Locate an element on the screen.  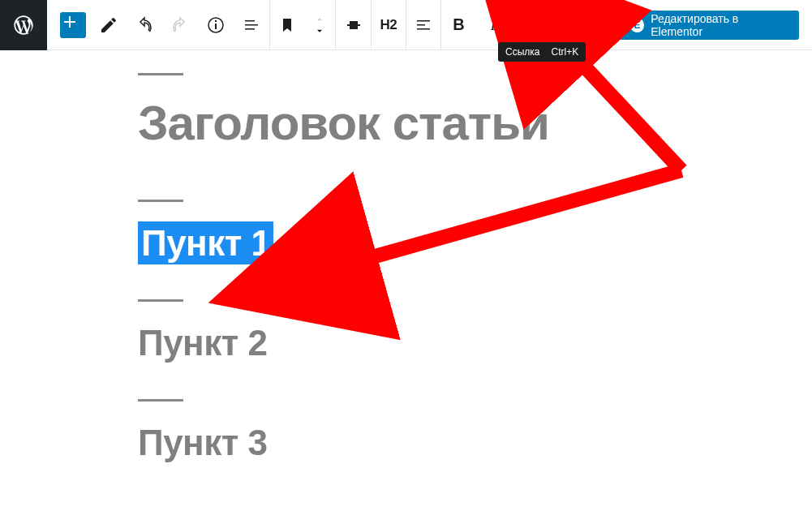
edit-elementor-button: E Редактировать в Elementor is located at coordinates (709, 25).